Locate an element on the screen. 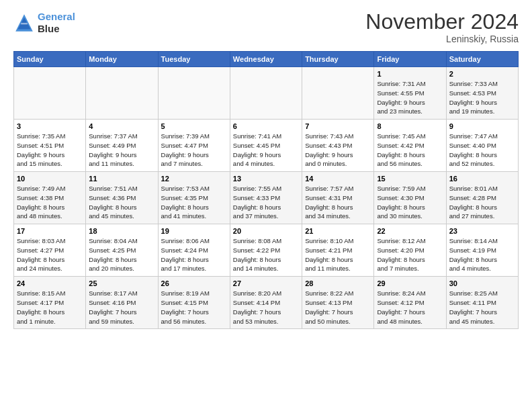 Image resolution: width=532 pixels, height=411 pixels. calendar-cell: 26Sunrise: 8:19 AM Sunset: 4:15 PM Dayli… is located at coordinates (193, 303).